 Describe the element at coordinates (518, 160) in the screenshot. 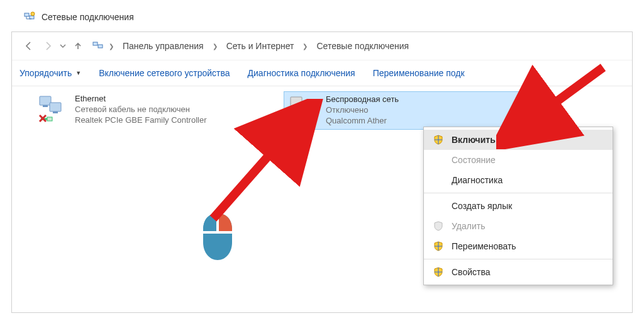

I see `menu-item-status: Состояние` at that location.